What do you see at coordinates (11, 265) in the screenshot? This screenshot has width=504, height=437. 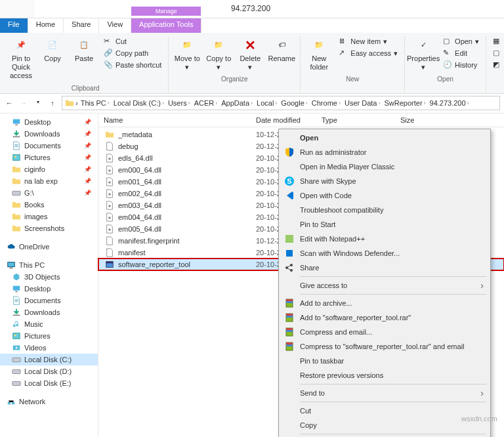 I see `pc-icon` at bounding box center [11, 265].